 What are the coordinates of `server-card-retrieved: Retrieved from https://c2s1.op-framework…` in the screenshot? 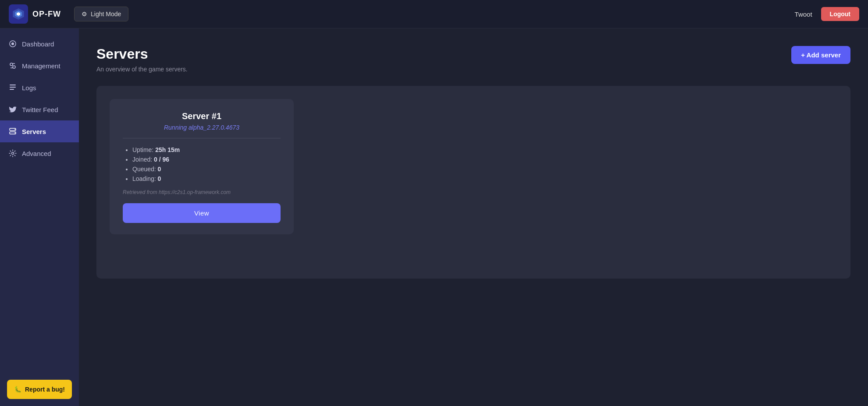 It's located at (202, 192).